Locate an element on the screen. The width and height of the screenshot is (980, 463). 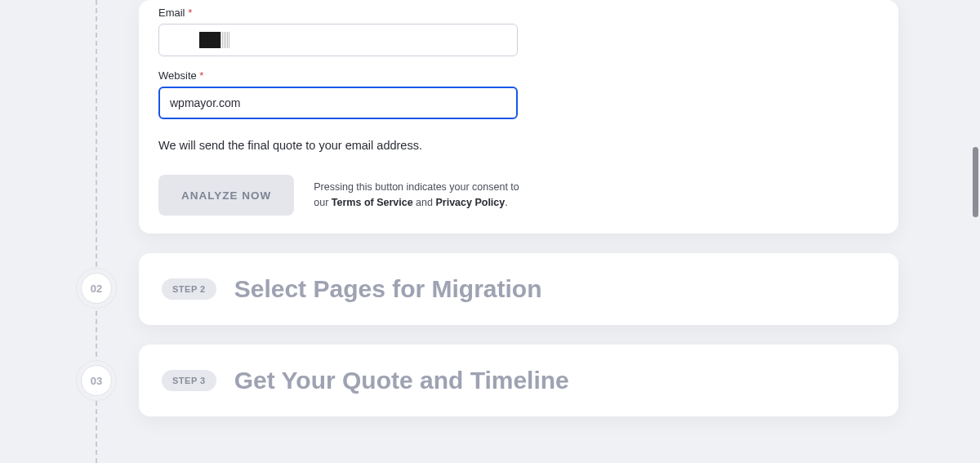
privacy-link: Privacy Policy is located at coordinates (470, 203).